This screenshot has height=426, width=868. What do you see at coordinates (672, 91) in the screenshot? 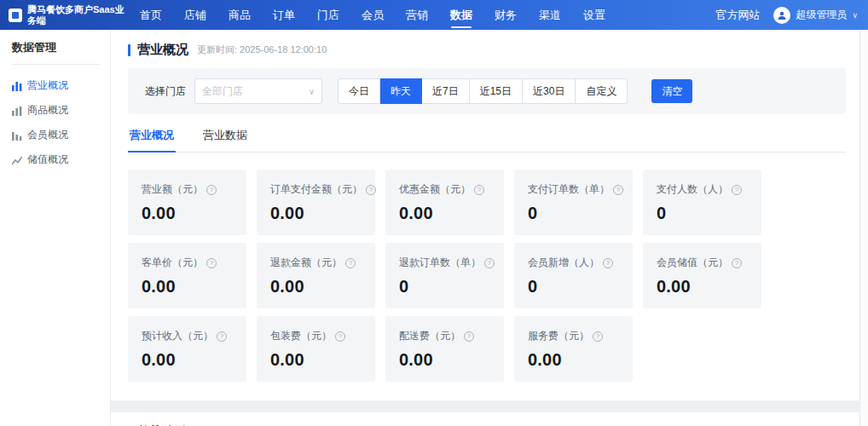
I see `clear-button: 清空` at bounding box center [672, 91].